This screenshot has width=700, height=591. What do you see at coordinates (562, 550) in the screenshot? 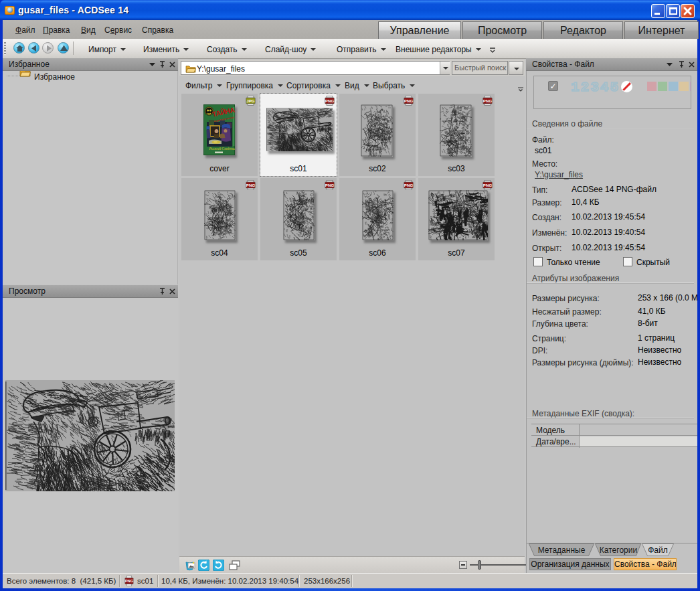
I see `svg-text: Метаданные` at bounding box center [562, 550].